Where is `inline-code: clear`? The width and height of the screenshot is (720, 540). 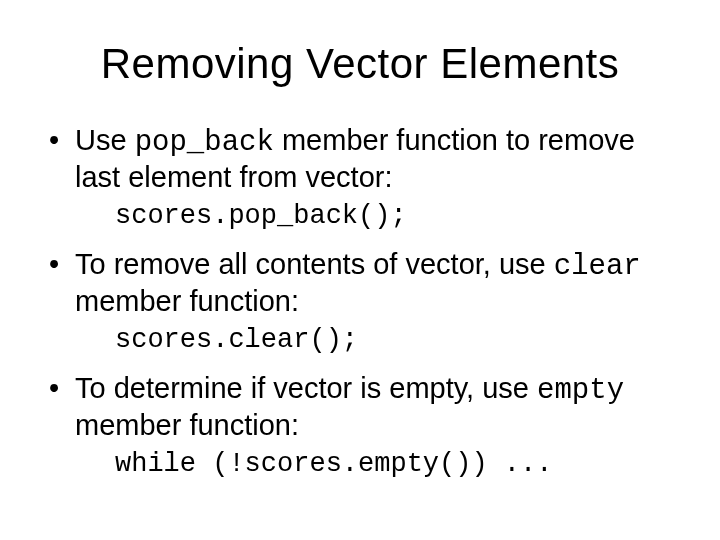 inline-code: clear is located at coordinates (598, 266).